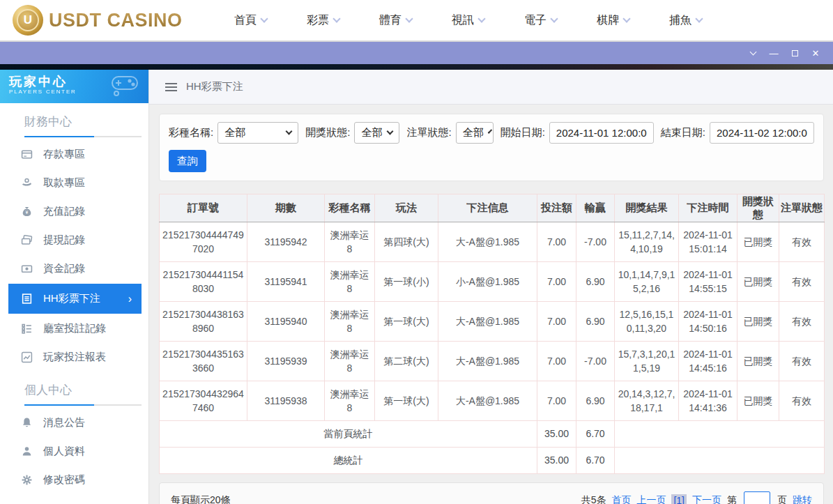 The width and height of the screenshot is (833, 504). What do you see at coordinates (74, 116) in the screenshot?
I see `sidebar-section-label: 財務中心` at bounding box center [74, 116].